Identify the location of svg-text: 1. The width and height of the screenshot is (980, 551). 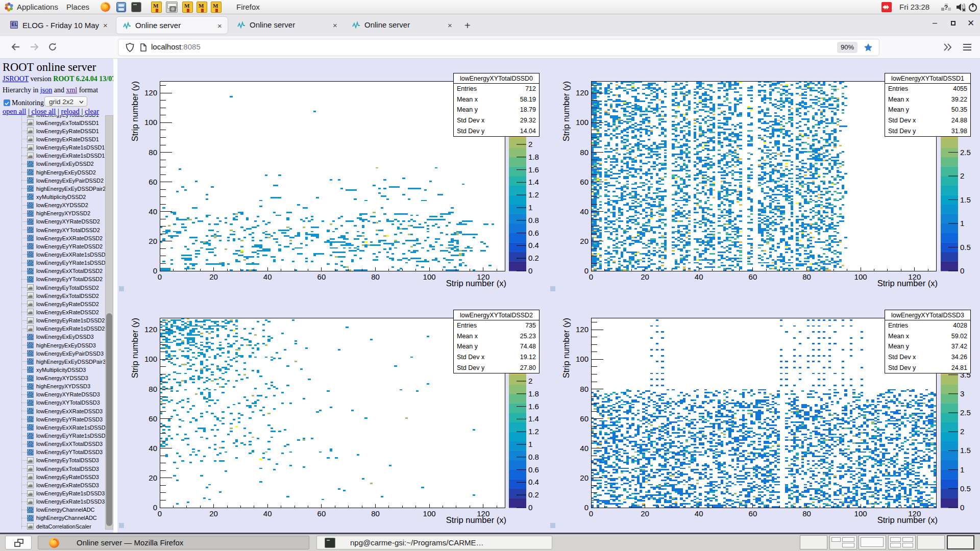
(962, 469).